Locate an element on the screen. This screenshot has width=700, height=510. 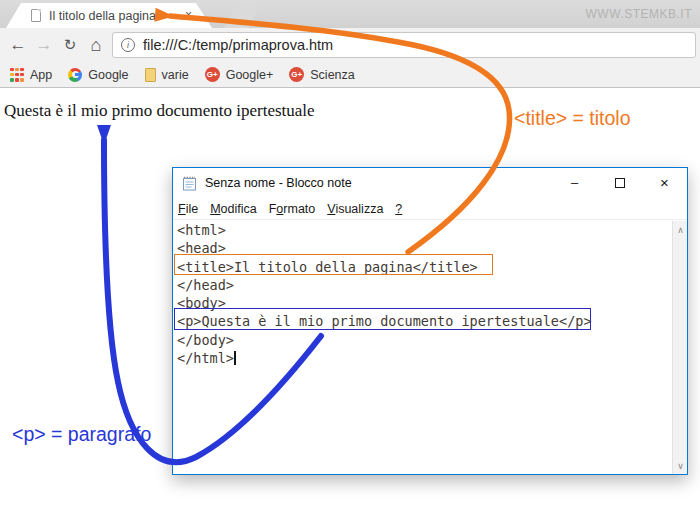
apps-grid-icon is located at coordinates (17, 75).